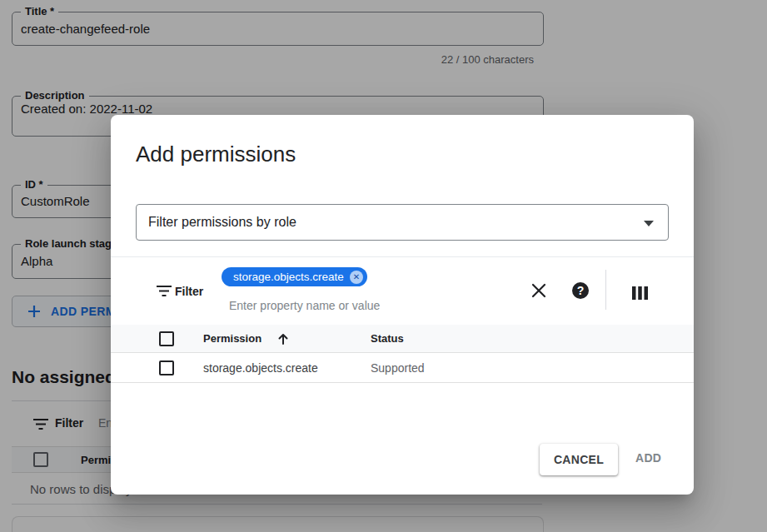 The image size is (767, 532). What do you see at coordinates (649, 223) in the screenshot?
I see `chevron-down-icon` at bounding box center [649, 223].